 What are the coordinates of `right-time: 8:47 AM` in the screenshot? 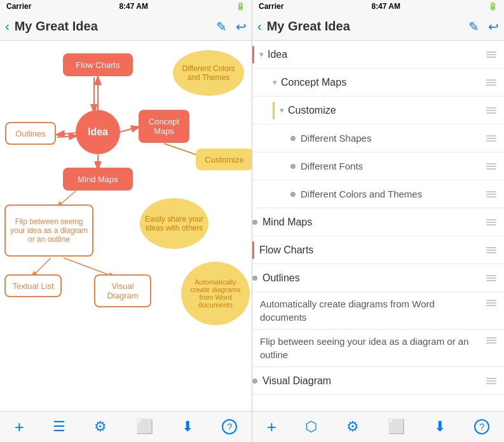 It's located at (386, 6).